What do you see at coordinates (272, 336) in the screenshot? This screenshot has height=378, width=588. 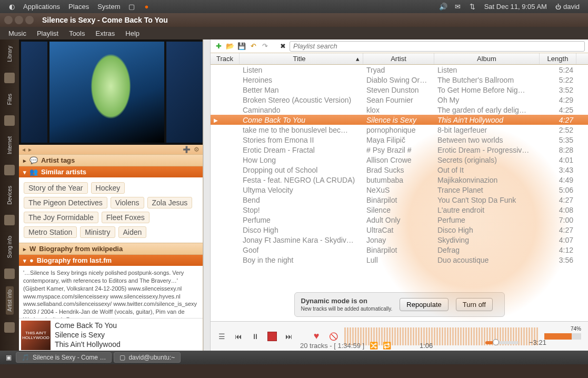 I see `stop-button` at bounding box center [272, 336].